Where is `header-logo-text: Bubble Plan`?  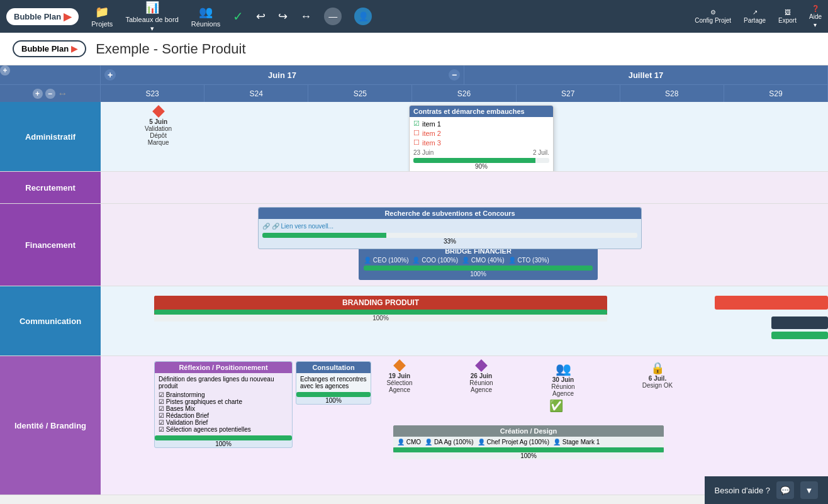 header-logo-text: Bubble Plan is located at coordinates (45, 49).